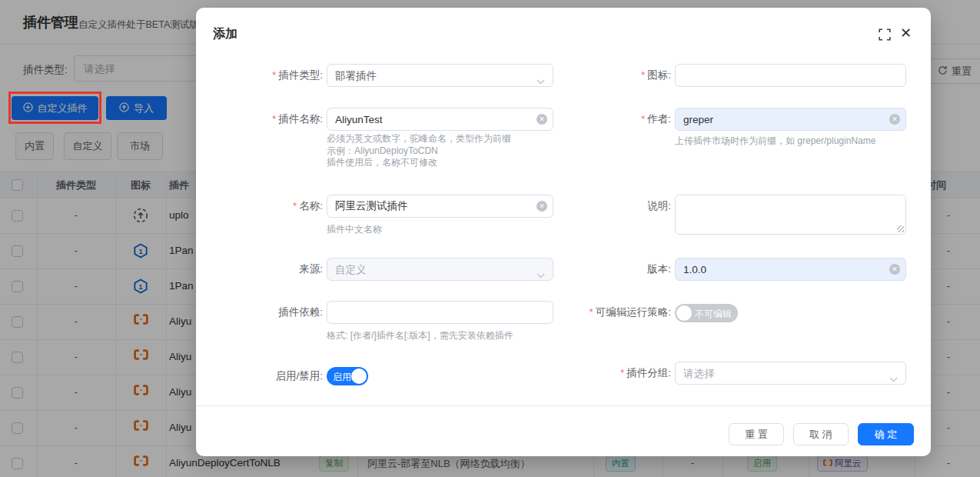 The height and width of the screenshot is (477, 980). I want to click on field-label: *名称:, so click(260, 206).